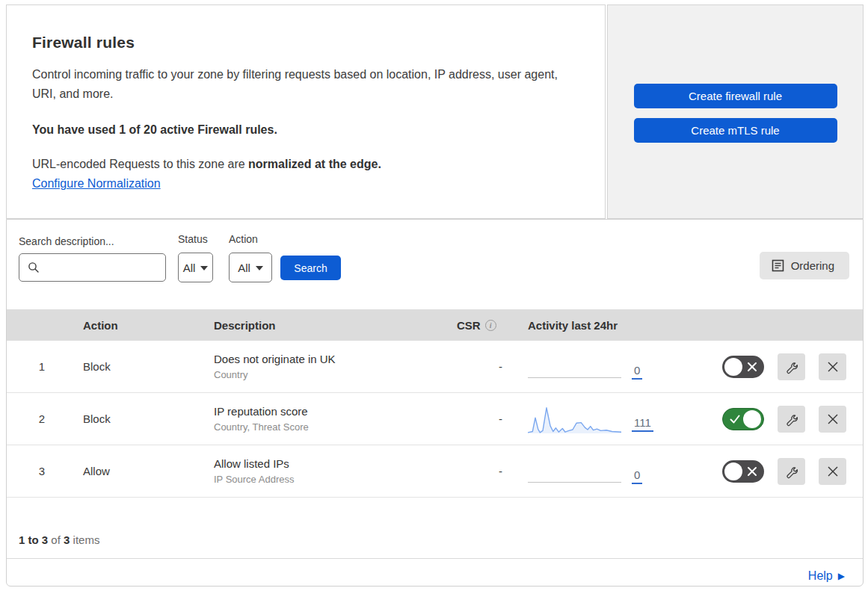  What do you see at coordinates (250, 267) in the screenshot?
I see `action-filter-dropdown: All` at bounding box center [250, 267].